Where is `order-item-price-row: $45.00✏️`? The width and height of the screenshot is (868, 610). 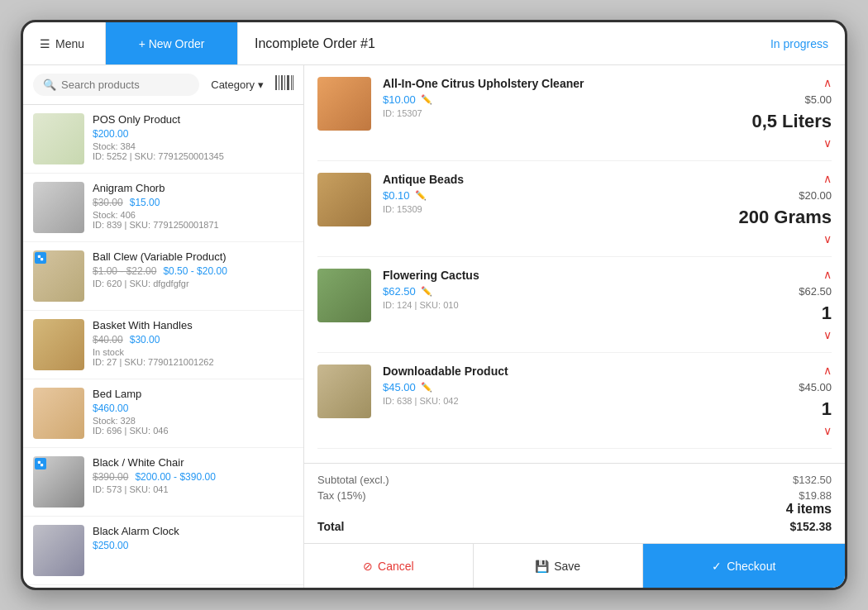
order-item-price-row: $45.00✏️ is located at coordinates (552, 387).